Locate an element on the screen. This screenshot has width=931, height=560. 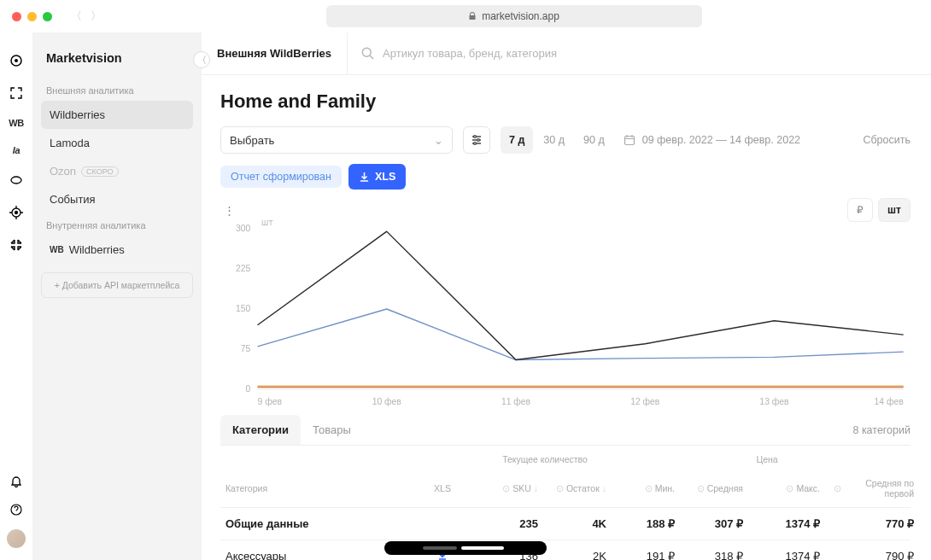
svg-text: 14 фев is located at coordinates (889, 403).